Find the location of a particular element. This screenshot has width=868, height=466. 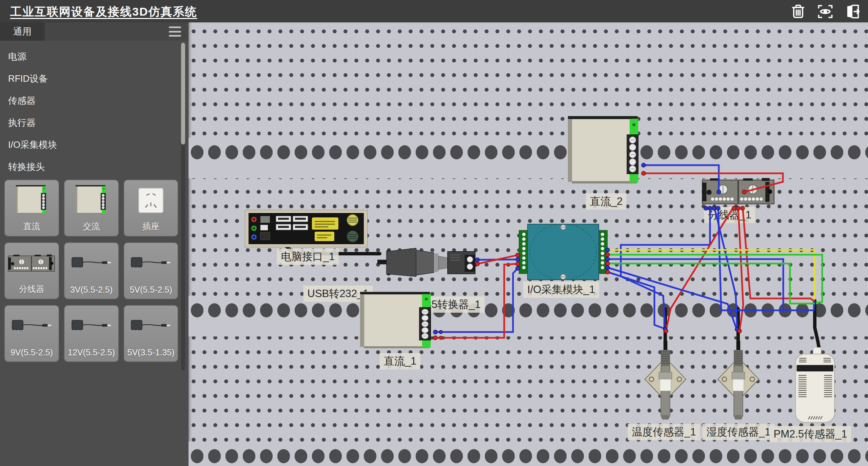

sidebar-item-sensor: 传感器 is located at coordinates (88, 100).